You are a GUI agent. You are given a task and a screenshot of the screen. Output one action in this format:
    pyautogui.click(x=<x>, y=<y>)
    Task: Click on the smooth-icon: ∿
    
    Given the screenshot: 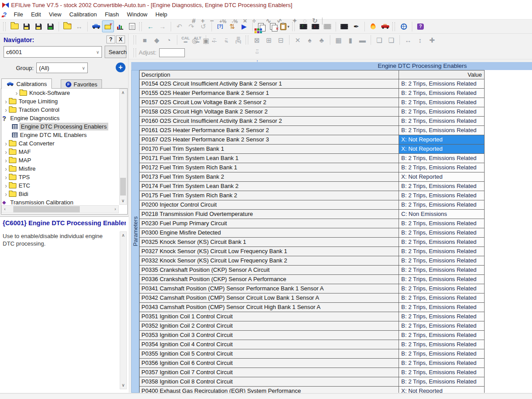 What is the action you would take?
    pyautogui.click(x=269, y=20)
    